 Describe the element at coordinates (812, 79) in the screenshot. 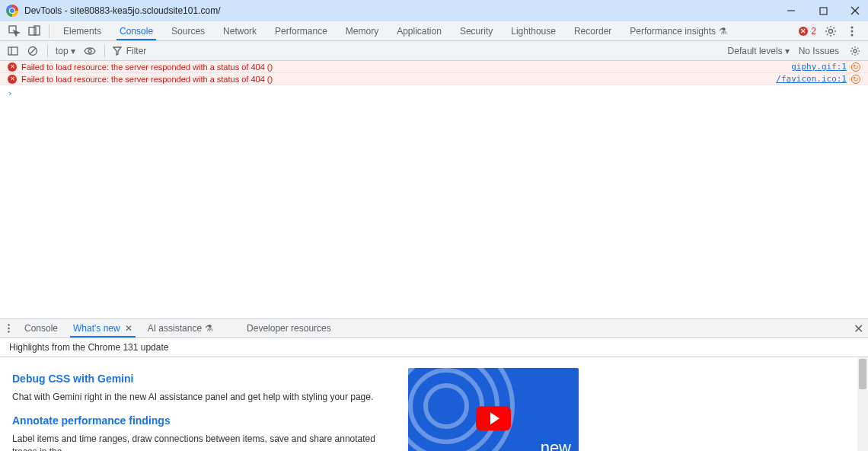

I see `log-source-link: /favicon.ico:1` at that location.